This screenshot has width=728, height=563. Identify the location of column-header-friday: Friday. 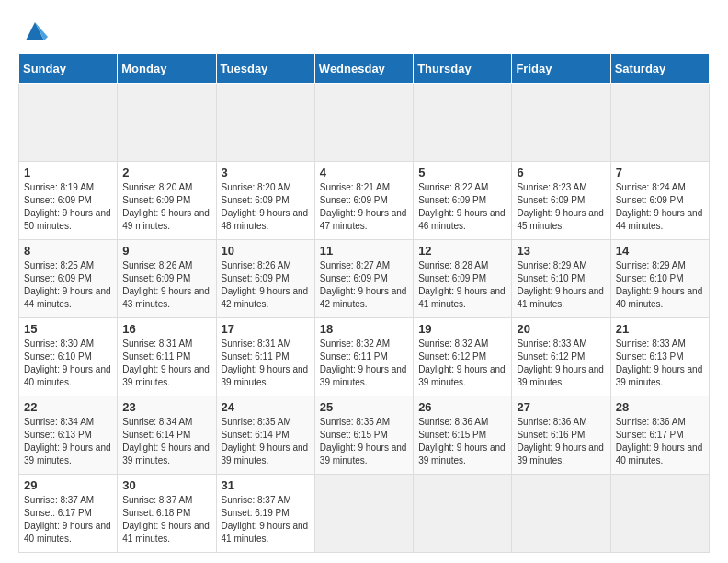
(561, 69).